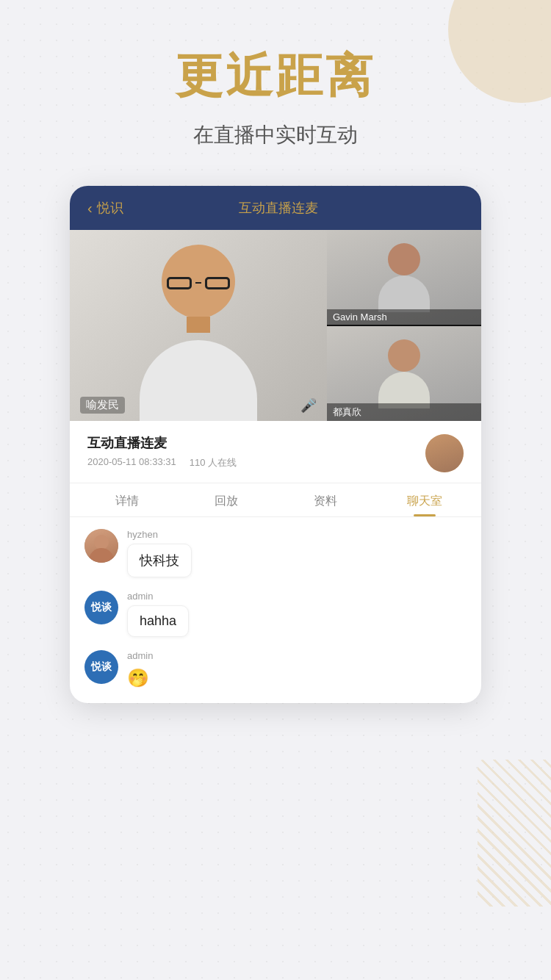 The width and height of the screenshot is (551, 980). I want to click on card-info: 互动直播连麦 2020-05-11 08:33:31 110 人在线, so click(276, 453).